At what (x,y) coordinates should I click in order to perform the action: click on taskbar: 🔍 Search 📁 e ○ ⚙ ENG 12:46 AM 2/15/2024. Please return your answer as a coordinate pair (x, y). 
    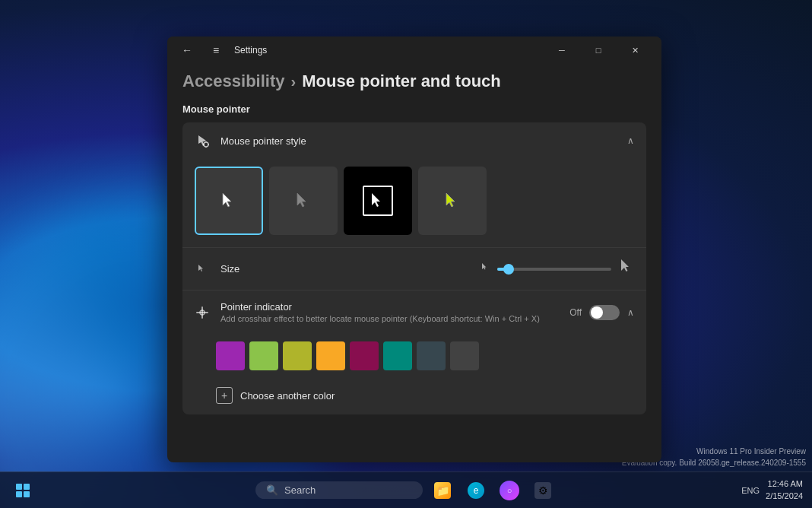
    Looking at the image, I should click on (406, 490).